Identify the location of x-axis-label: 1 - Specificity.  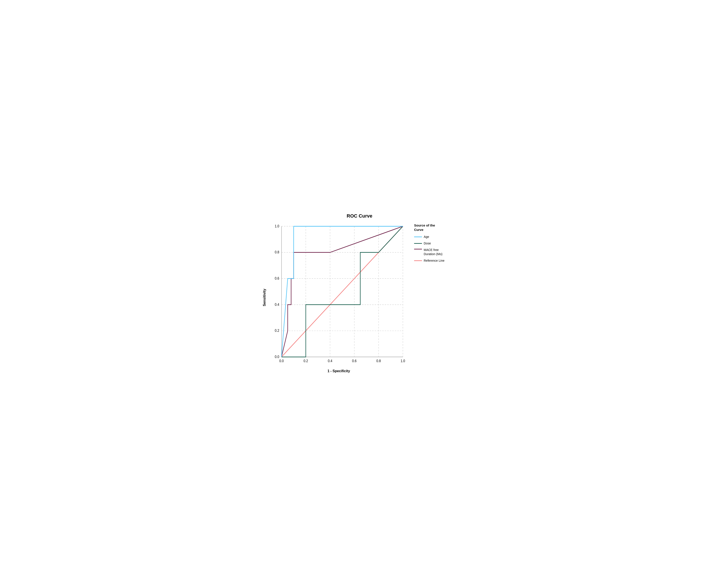
(339, 371).